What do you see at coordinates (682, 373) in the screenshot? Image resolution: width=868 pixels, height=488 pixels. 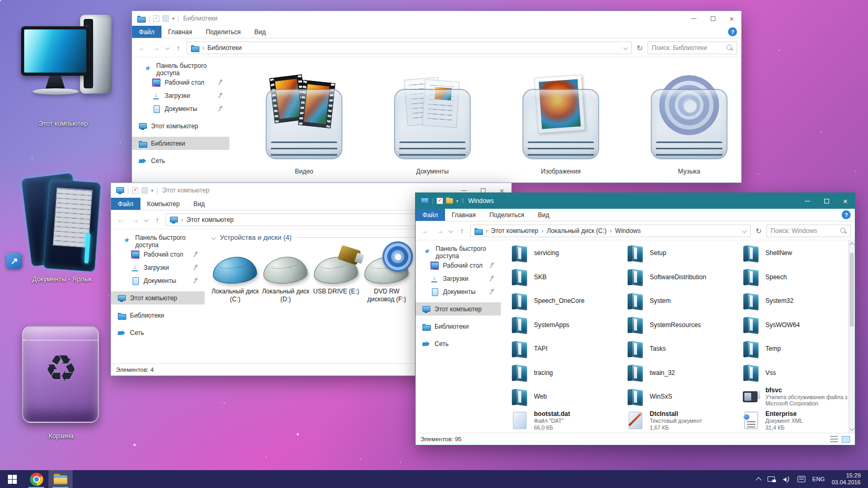 I see `file-item: twain_32` at bounding box center [682, 373].